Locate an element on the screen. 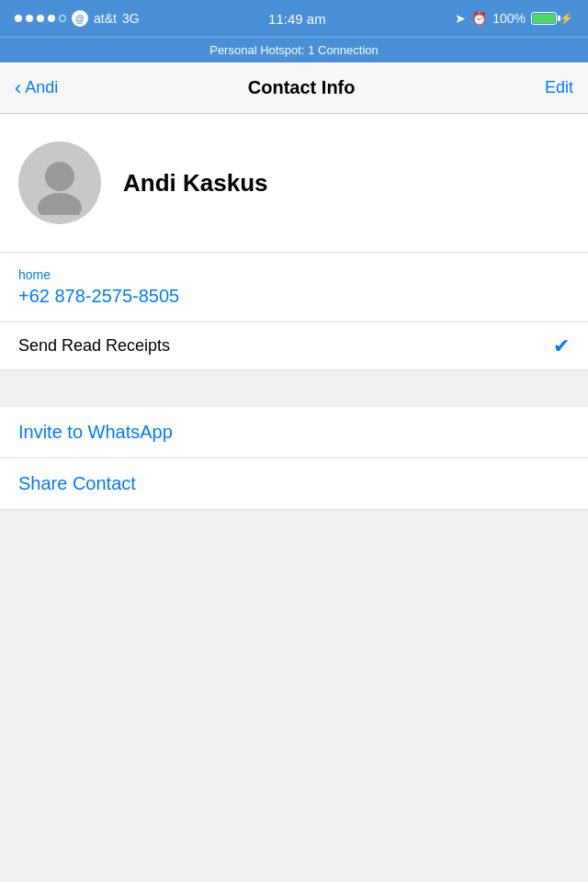  avatar-icon is located at coordinates (60, 183).